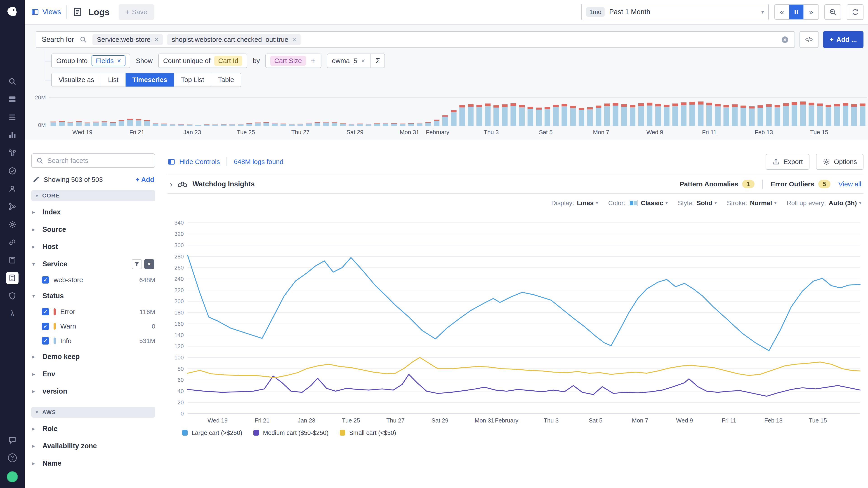  What do you see at coordinates (458, 111) in the screenshot?
I see `histogram-plot` at bounding box center [458, 111].